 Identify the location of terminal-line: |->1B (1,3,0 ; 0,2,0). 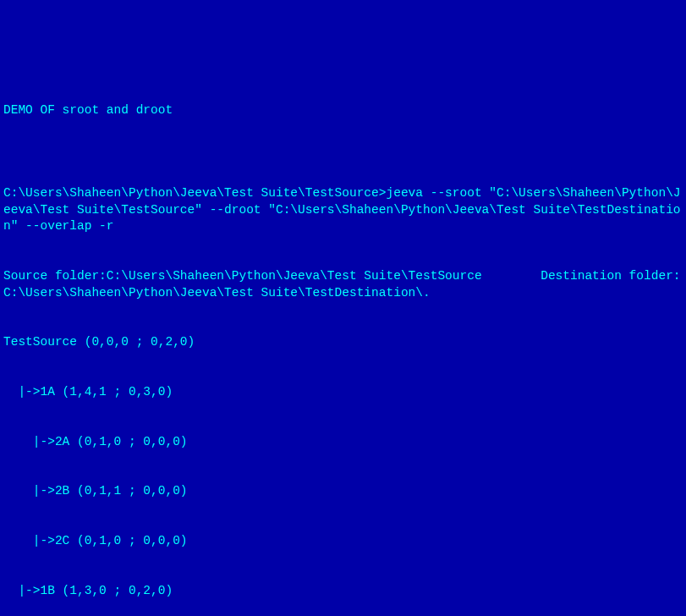
(343, 591).